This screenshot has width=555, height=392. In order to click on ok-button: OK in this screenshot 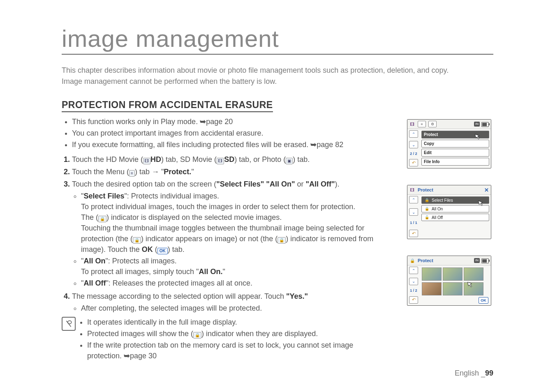, I will do `click(483, 300)`.